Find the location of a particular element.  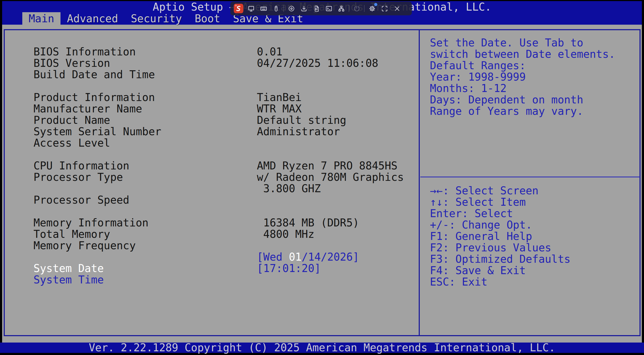

section-title-product: Product Information is located at coordinates (217, 86).